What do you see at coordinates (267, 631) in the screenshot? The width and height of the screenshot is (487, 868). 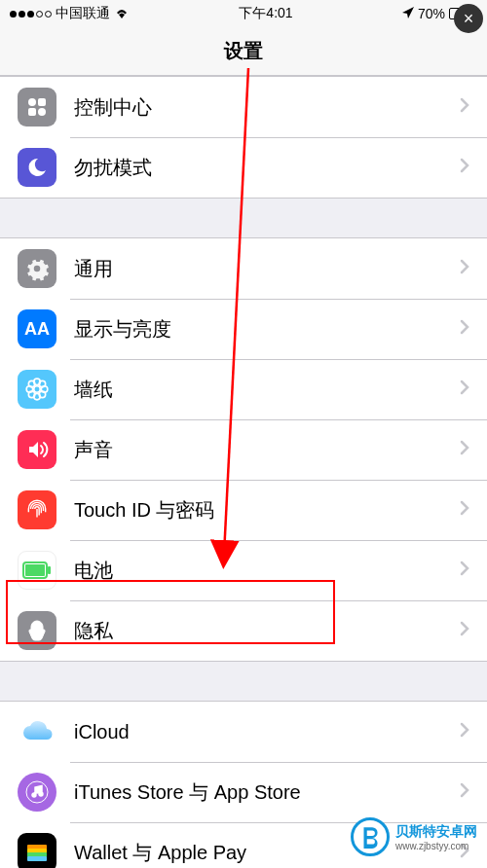 I see `row-label: 隐私` at bounding box center [267, 631].